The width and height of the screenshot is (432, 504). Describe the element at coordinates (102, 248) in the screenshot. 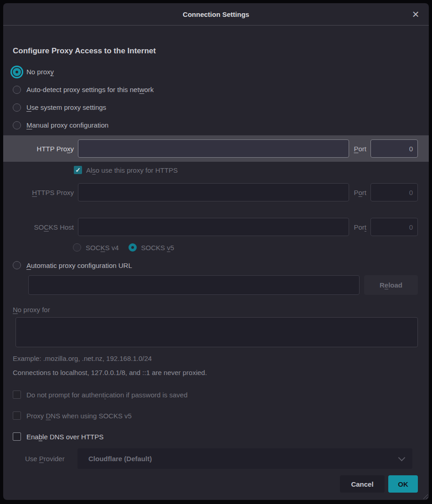

I see `socks-v4-label: SOCKS v4` at that location.